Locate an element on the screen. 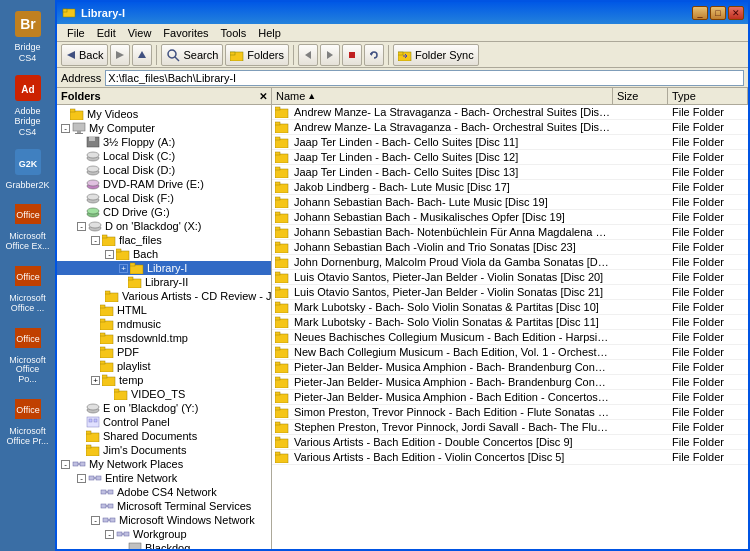 The height and width of the screenshot is (551, 750). expand-my-network: - is located at coordinates (66, 464).